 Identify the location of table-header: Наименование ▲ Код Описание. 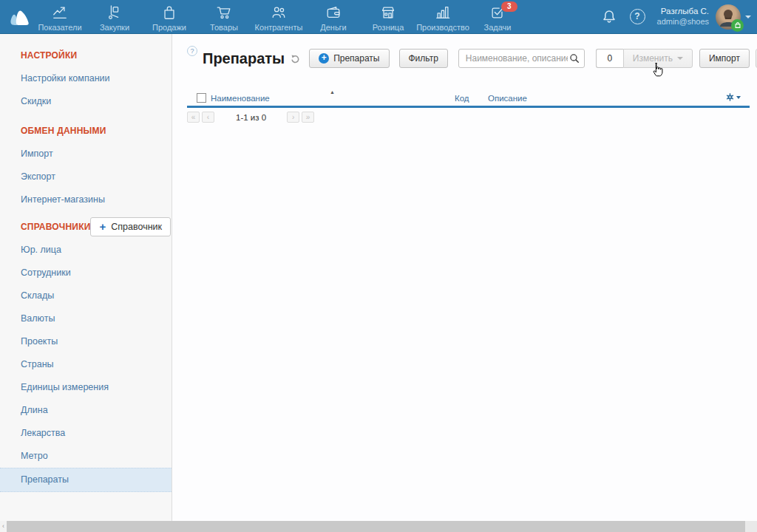
(469, 99).